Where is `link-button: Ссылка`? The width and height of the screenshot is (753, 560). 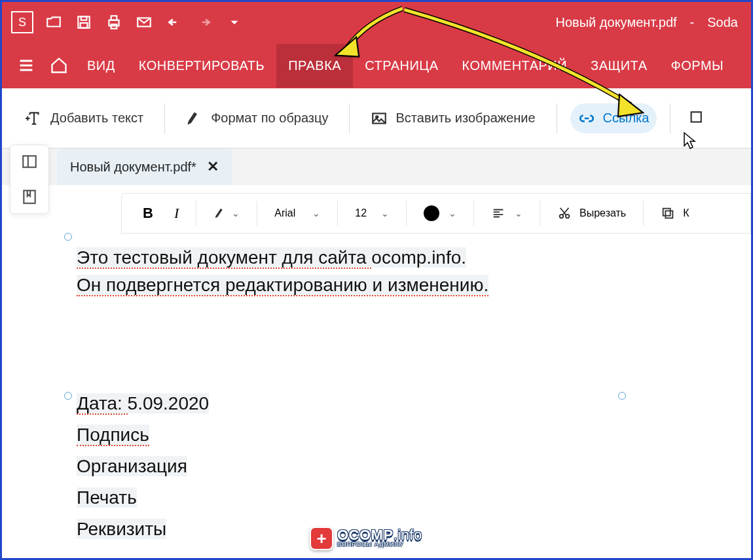
link-button: Ссылка is located at coordinates (614, 118).